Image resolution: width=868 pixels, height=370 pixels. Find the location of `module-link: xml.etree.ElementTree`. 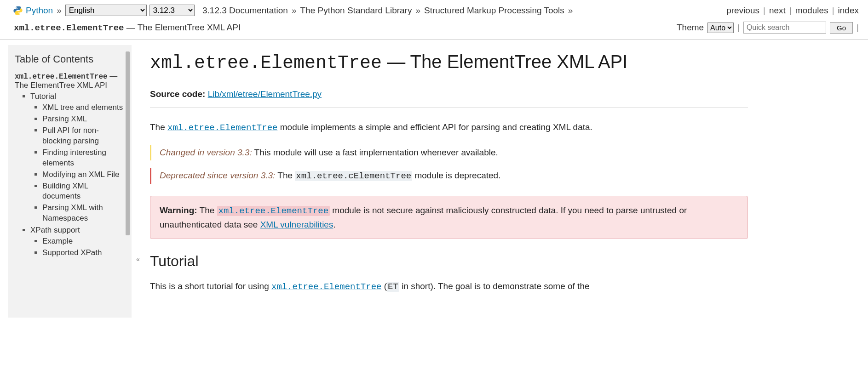

module-link: xml.etree.ElementTree is located at coordinates (223, 128).